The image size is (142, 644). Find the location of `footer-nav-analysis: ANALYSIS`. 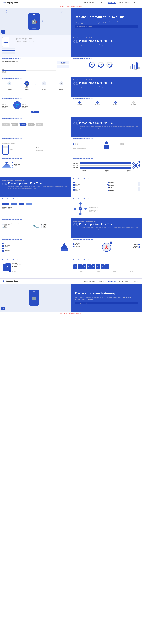

footer-nav-analysis: ANALYSIS is located at coordinates (112, 281).